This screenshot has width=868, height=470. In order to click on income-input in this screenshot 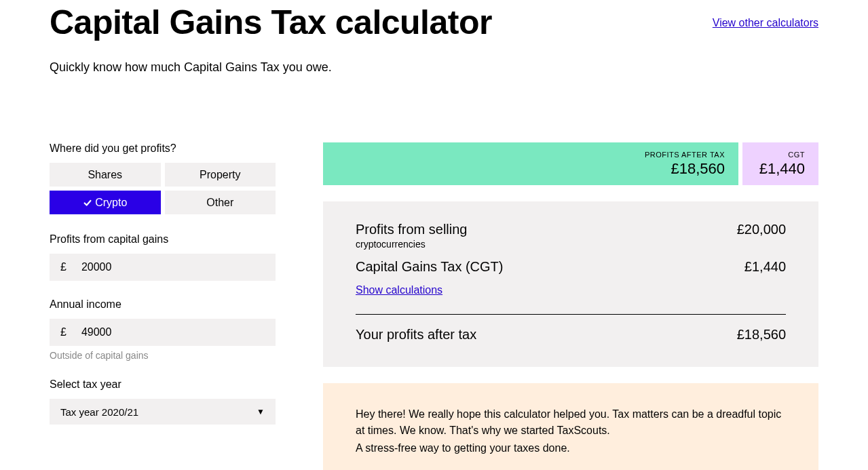, I will do `click(173, 332)`.